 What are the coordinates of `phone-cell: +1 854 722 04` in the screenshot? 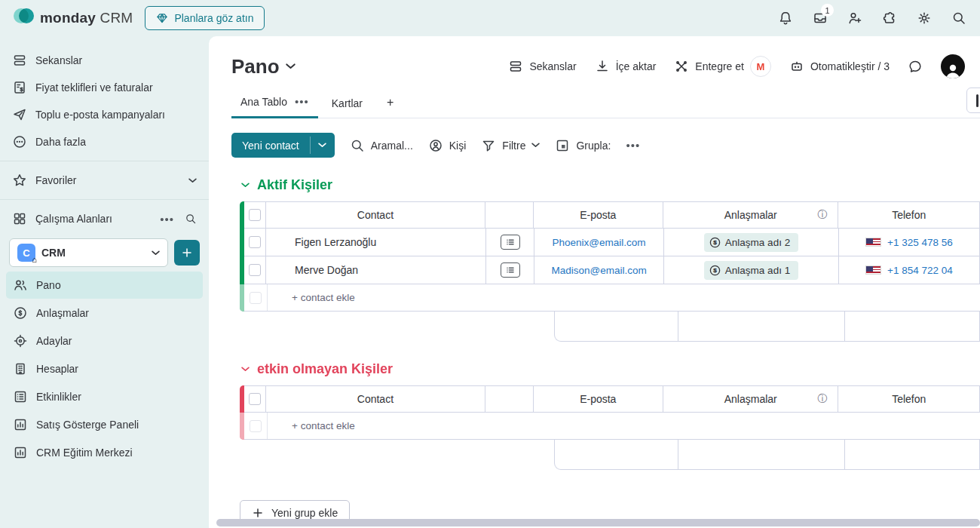 It's located at (909, 270).